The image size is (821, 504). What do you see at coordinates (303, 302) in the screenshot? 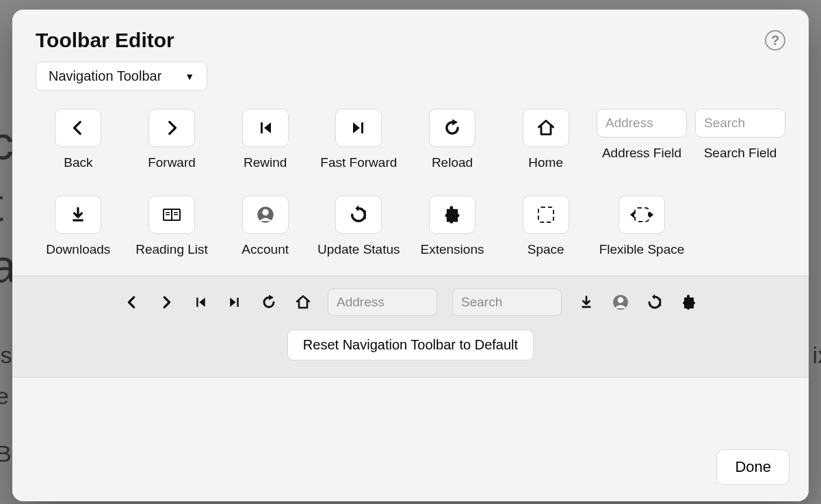
I see `preview-home` at bounding box center [303, 302].